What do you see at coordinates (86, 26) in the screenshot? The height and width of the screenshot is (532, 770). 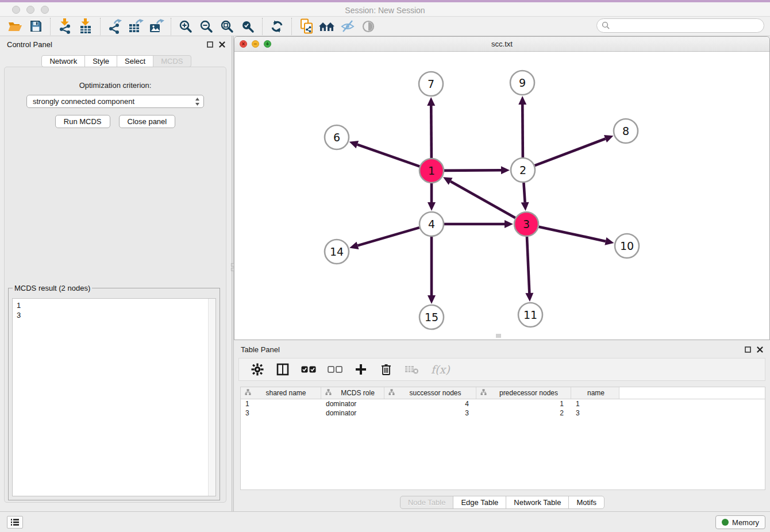 I see `import-table-icon` at bounding box center [86, 26].